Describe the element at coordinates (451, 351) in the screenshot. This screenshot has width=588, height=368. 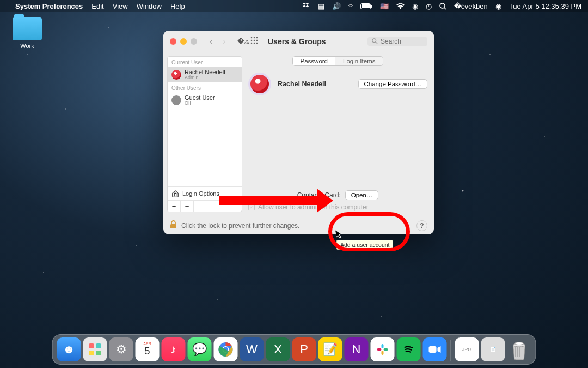
I see `dock-separator` at that location.